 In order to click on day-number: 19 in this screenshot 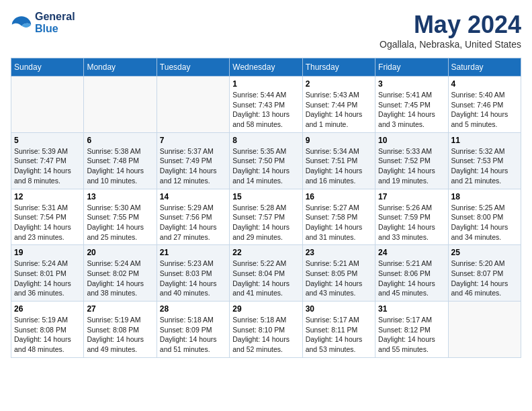, I will do `click(47, 253)`.